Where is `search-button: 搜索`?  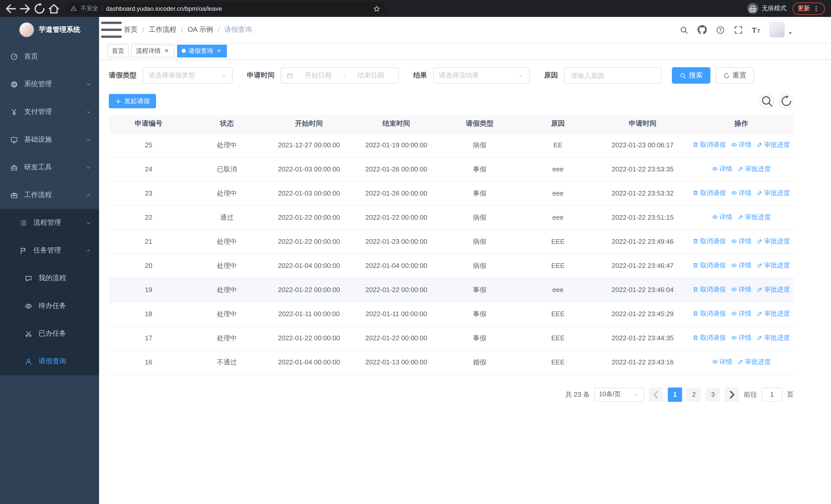
search-button: 搜索 is located at coordinates (691, 76).